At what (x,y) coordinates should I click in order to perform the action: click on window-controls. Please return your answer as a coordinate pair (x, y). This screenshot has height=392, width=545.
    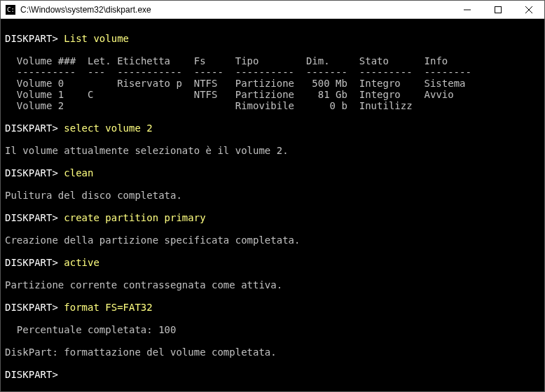
    Looking at the image, I should click on (498, 10).